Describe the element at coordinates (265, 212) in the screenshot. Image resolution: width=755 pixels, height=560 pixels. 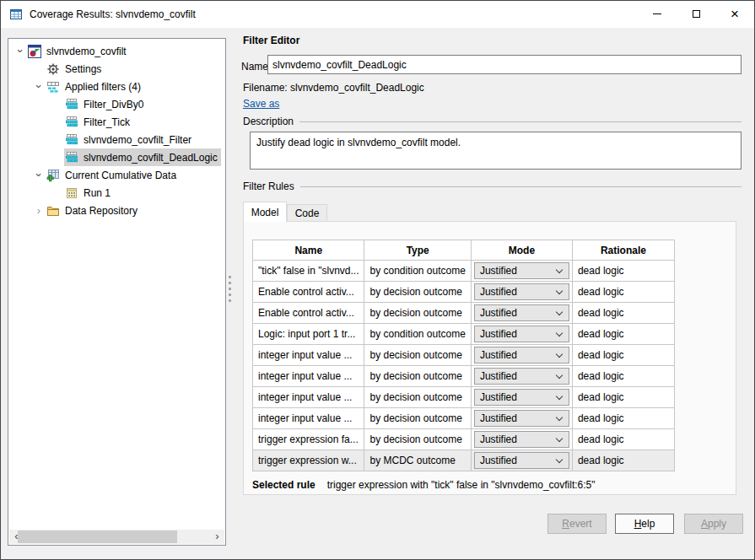
I see `tab-model: Model` at that location.